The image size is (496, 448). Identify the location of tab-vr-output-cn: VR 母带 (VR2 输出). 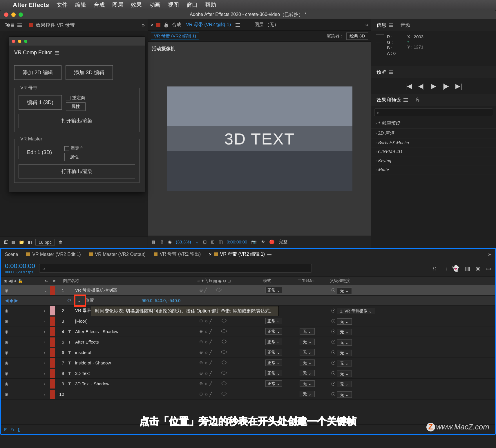
(177, 254).